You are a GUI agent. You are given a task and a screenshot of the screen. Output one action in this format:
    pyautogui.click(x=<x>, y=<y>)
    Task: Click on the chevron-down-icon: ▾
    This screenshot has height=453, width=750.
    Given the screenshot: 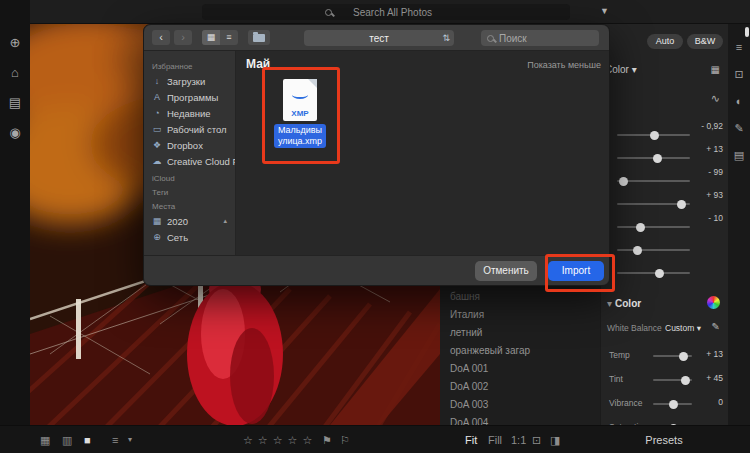 What is the action you would take?
    pyautogui.click(x=634, y=70)
    